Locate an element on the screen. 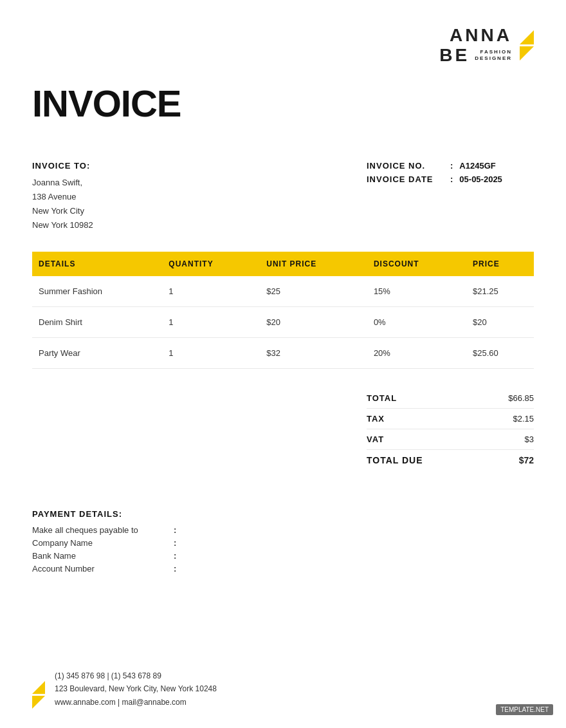  invoice-date-colon: : is located at coordinates (452, 179).